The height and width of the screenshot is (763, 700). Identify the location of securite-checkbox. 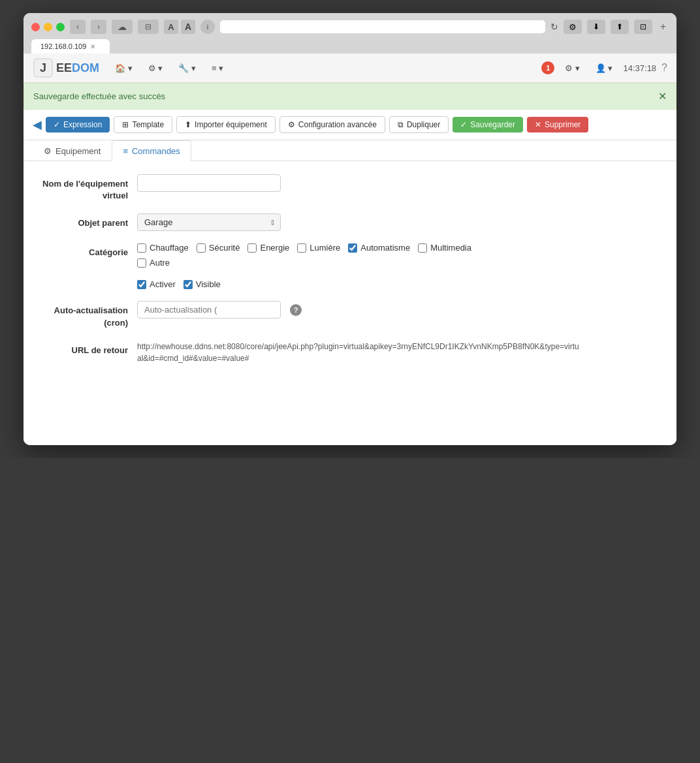
(201, 248).